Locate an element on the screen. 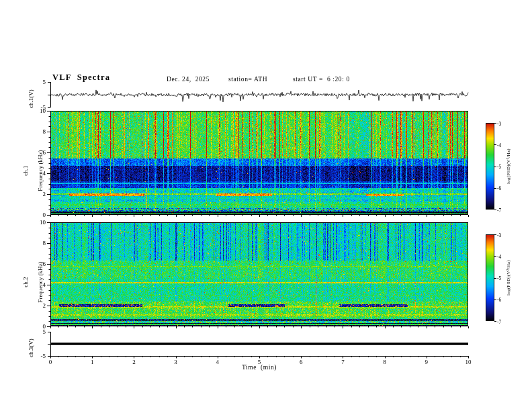 The width and height of the screenshot is (532, 411). plot-date: Dec. 24, 2025 is located at coordinates (188, 79).